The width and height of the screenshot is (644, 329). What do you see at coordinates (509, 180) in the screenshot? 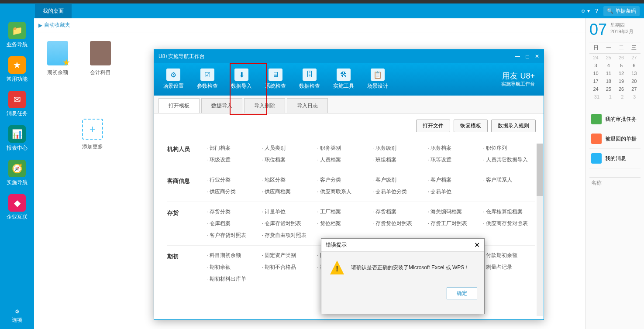
I see `link-item: 客户联系人` at bounding box center [509, 180].